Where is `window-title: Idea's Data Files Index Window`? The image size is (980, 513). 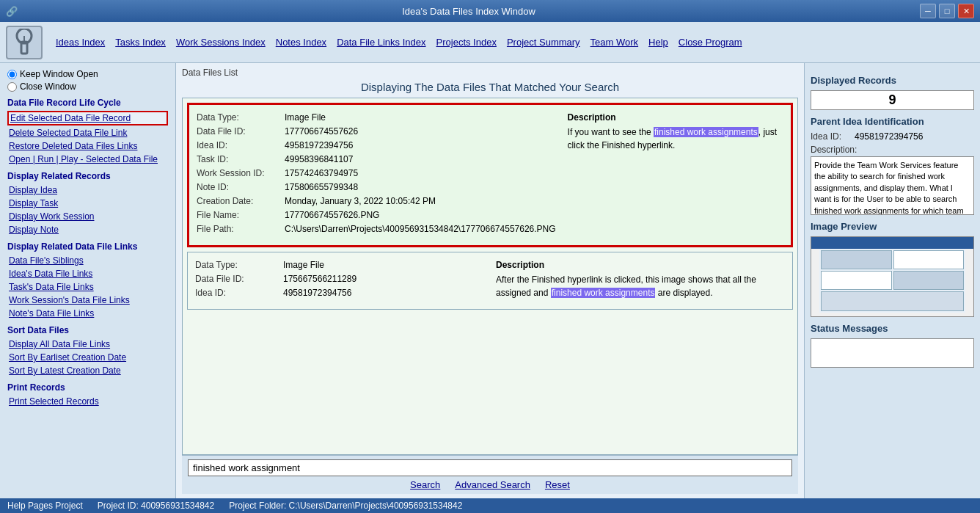
window-title: Idea's Data Files Index Window is located at coordinates (469, 12).